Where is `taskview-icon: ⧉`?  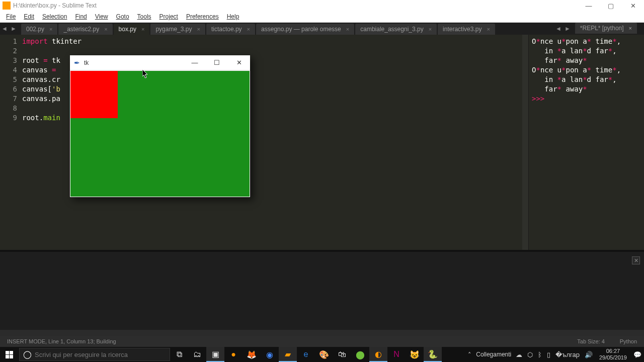
taskview-icon: ⧉ is located at coordinates (179, 354).